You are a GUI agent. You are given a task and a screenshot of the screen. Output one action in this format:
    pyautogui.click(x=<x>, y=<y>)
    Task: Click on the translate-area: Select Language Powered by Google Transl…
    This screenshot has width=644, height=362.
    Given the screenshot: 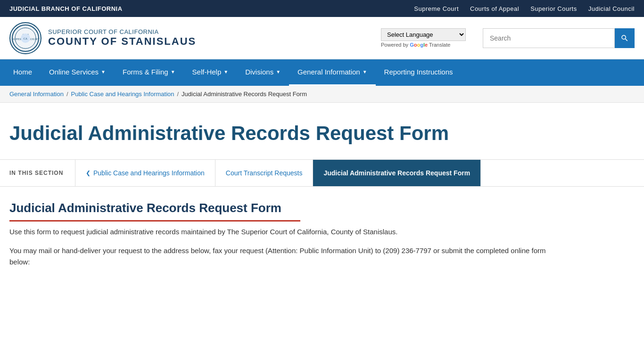 What is the action you would take?
    pyautogui.click(x=423, y=38)
    